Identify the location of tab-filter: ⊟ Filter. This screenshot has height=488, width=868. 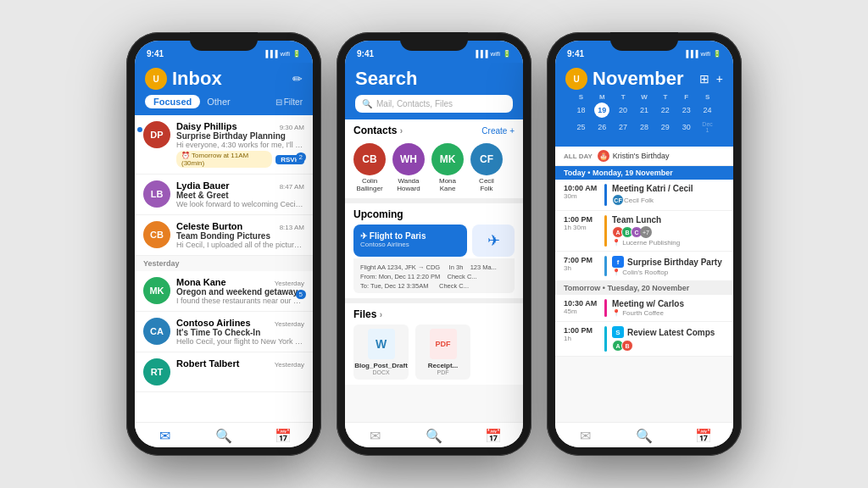
(289, 102).